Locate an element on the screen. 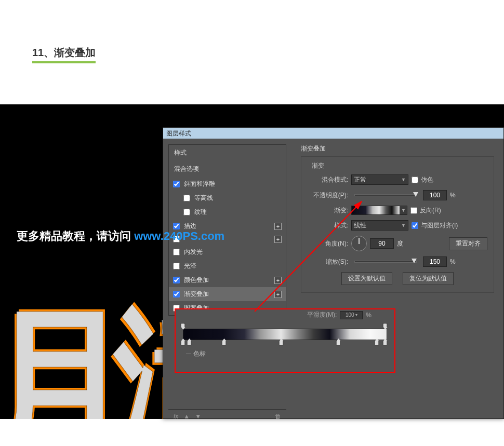 The image size is (504, 446). arrow-up-icon: ▲ is located at coordinates (187, 416).